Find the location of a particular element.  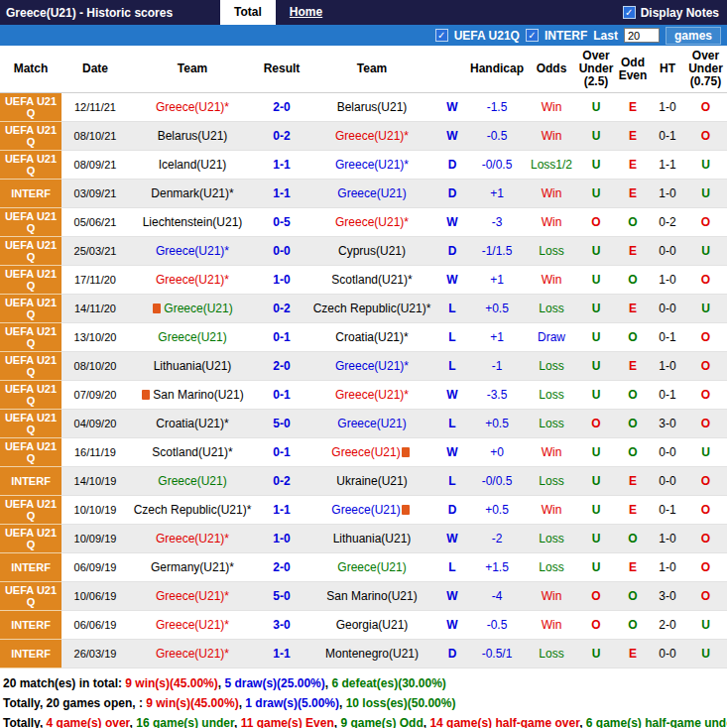

uefa-u21q-checkbox: ✓ is located at coordinates (442, 36).